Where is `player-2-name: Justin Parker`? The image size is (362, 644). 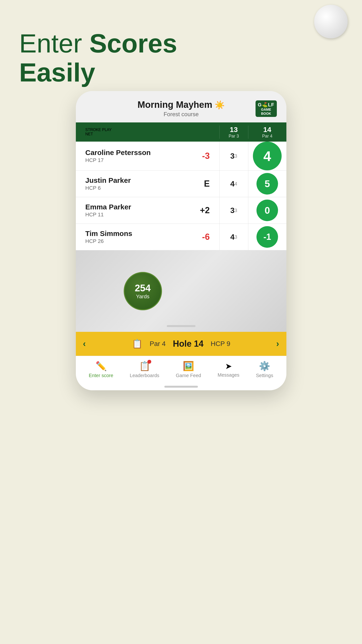
player-2-name: Justin Parker is located at coordinates (138, 180).